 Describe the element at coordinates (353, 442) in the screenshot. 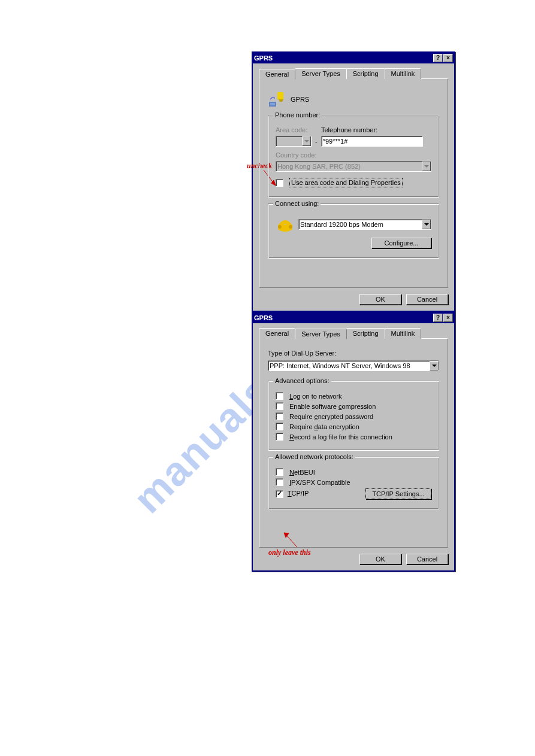

I see `dialog-gprs-servertypes: GPRS ? × General Server Types Scripting …` at that location.